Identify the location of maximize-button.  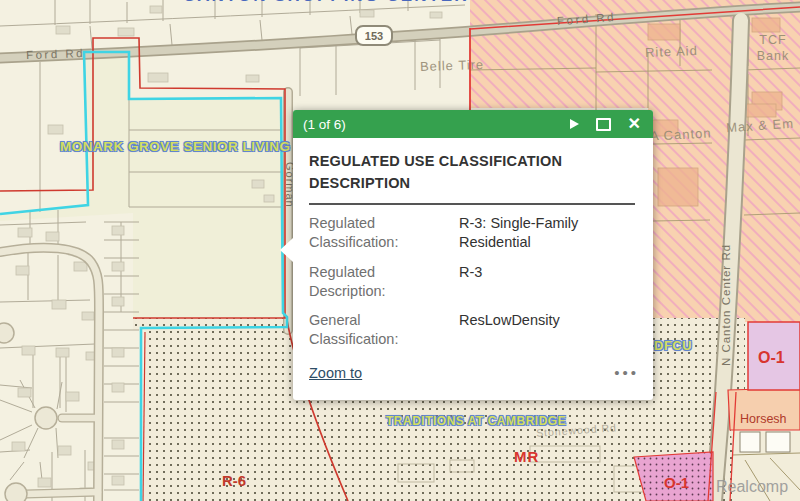
(604, 124).